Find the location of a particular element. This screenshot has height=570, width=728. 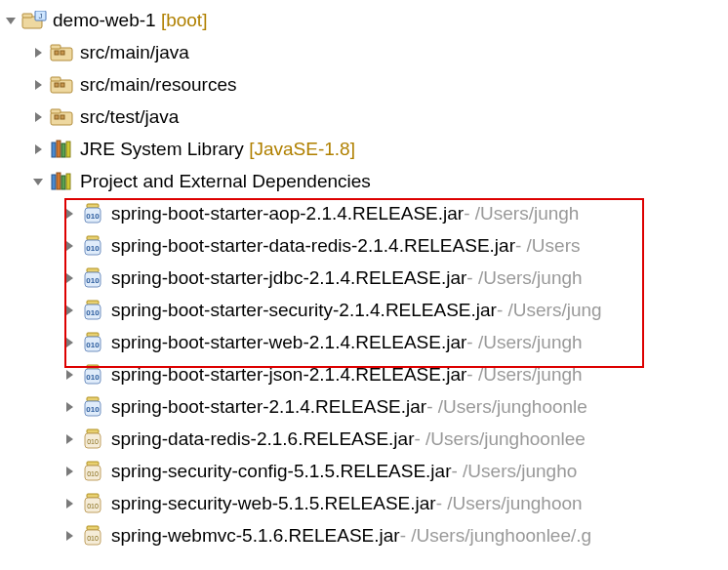

jar-name: spring-security-config-5.1.5.RELEASE.jar is located at coordinates (281, 471).